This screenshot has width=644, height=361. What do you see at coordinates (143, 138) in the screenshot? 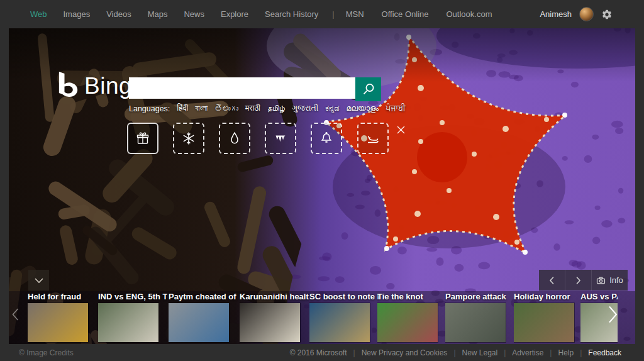
I see `gift-icon` at bounding box center [143, 138].